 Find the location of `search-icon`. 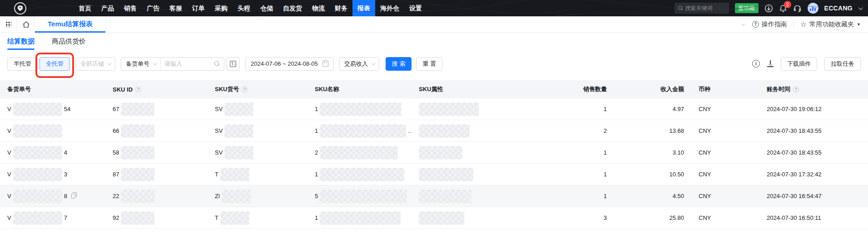

search-icon is located at coordinates (217, 64).